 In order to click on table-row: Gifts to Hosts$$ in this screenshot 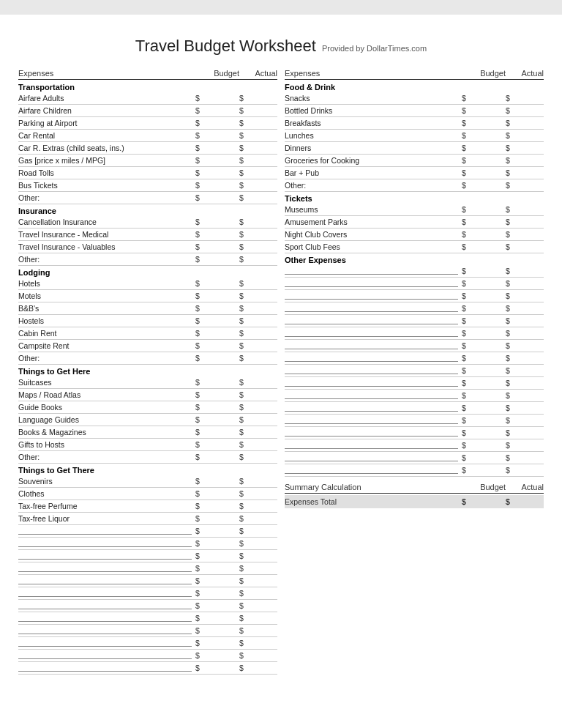, I will do `click(148, 445)`.